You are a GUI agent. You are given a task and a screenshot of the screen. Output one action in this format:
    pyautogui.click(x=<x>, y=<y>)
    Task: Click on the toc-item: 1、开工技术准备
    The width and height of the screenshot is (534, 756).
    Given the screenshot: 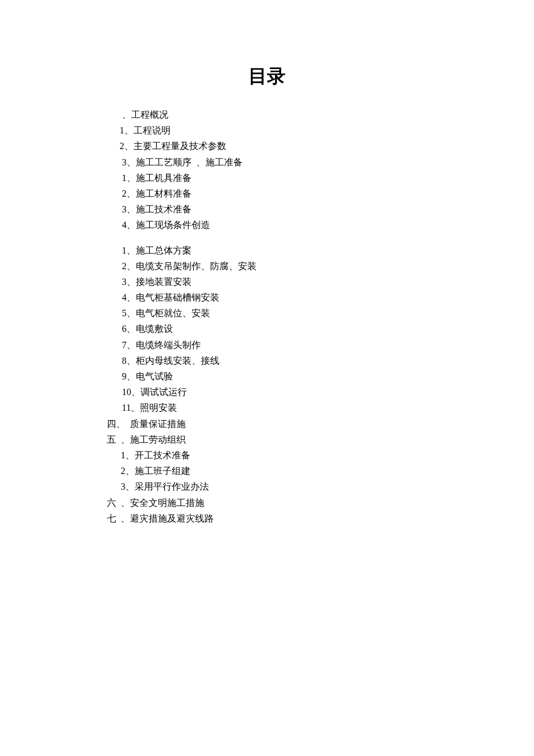 What is the action you would take?
    pyautogui.click(x=320, y=455)
    